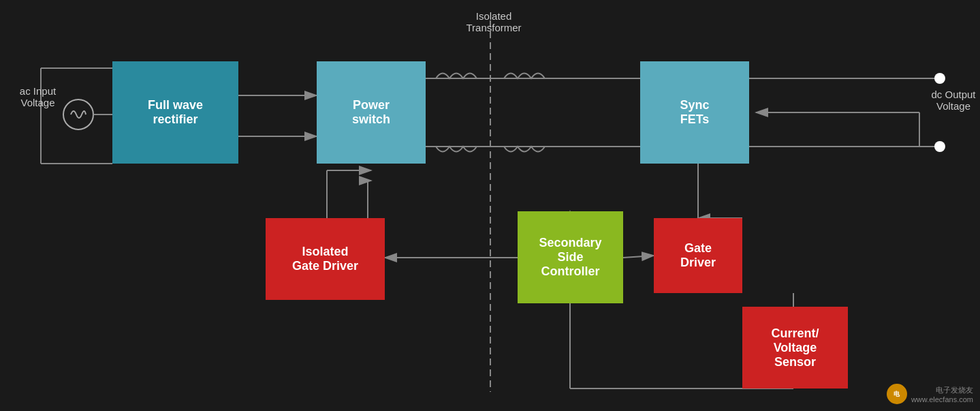 The height and width of the screenshot is (411, 980). Describe the element at coordinates (795, 348) in the screenshot. I see `current-voltage-sensor-label: Current/VoltageSensor` at that location.